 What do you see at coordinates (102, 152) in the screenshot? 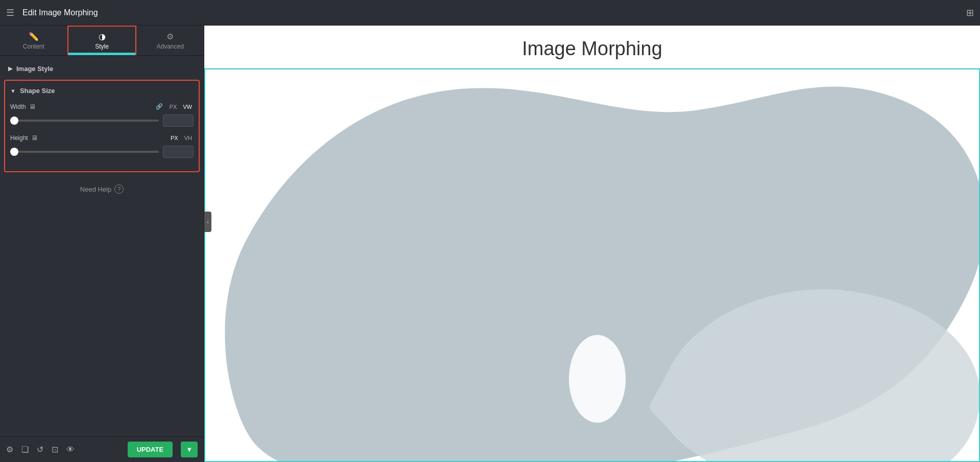
I see `height-slider-row` at bounding box center [102, 152].